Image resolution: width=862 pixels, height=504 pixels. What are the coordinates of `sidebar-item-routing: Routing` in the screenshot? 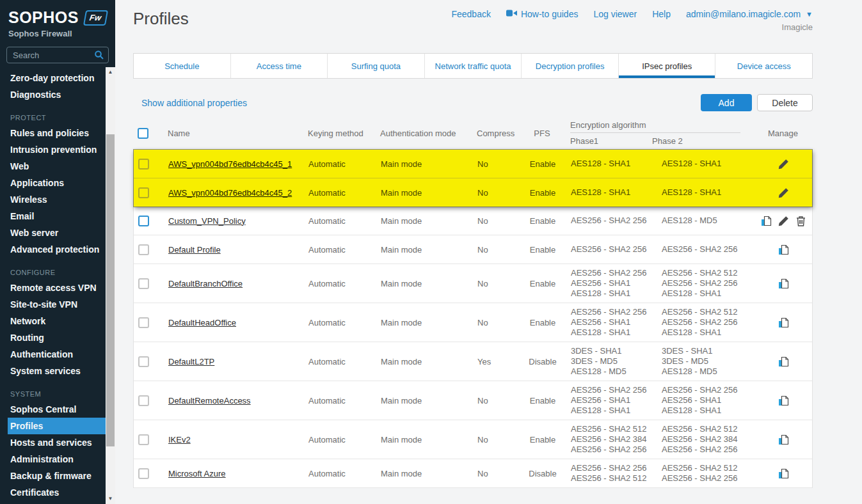 It's located at (56, 338).